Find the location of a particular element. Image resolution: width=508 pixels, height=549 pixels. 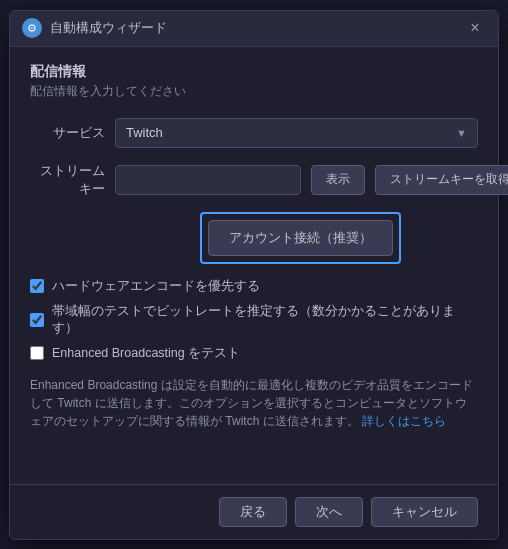

stream-key-row: ストリームキー 表示 ストリームキーを取得 is located at coordinates (254, 180).